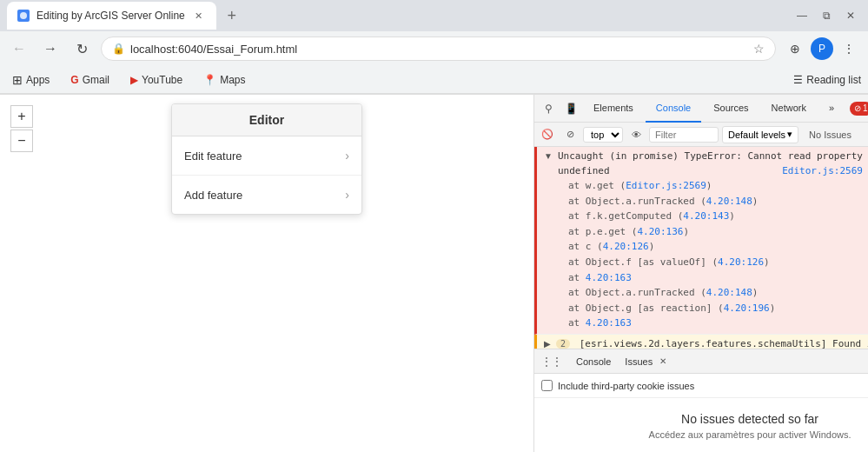  Describe the element at coordinates (802, 16) in the screenshot. I see `minimize-btn: —` at that location.